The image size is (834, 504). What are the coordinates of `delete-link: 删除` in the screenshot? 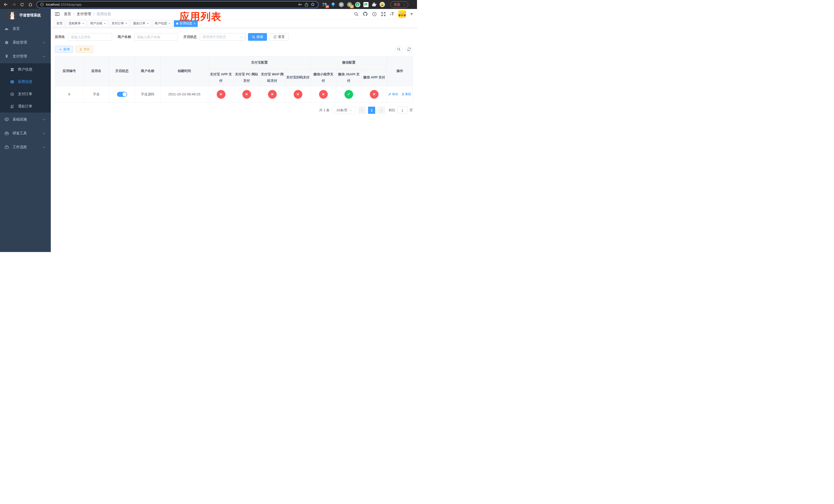 It's located at (407, 94).